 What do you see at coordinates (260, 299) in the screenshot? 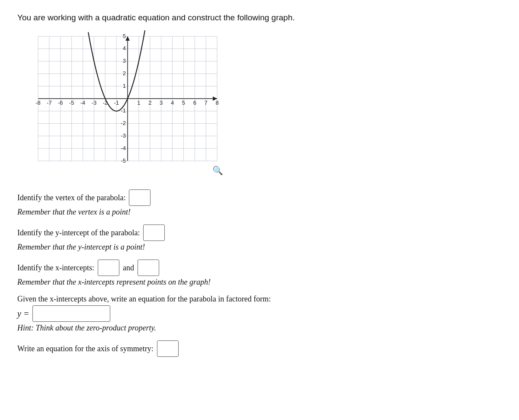
I see `factored-form-desc-line: Given the x-intercepts above, write an e…` at bounding box center [260, 299].